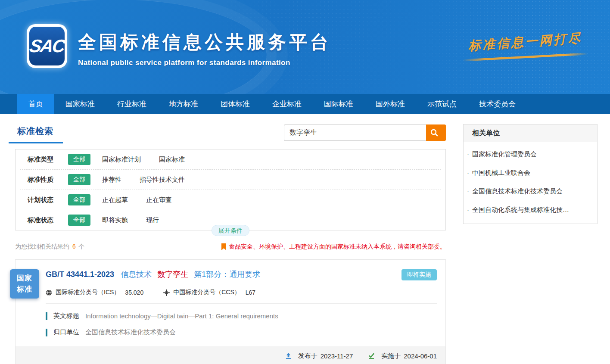 The width and height of the screenshot is (610, 364). Describe the element at coordinates (530, 134) in the screenshot. I see `related-units-title: 相关单位` at that location.